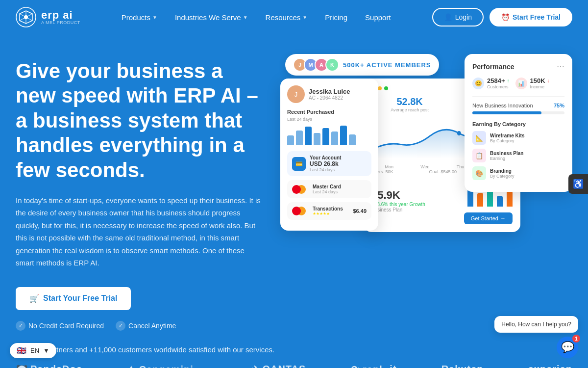 The width and height of the screenshot is (588, 368). Describe the element at coordinates (35, 350) in the screenshot. I see `language-code: EN` at that location.